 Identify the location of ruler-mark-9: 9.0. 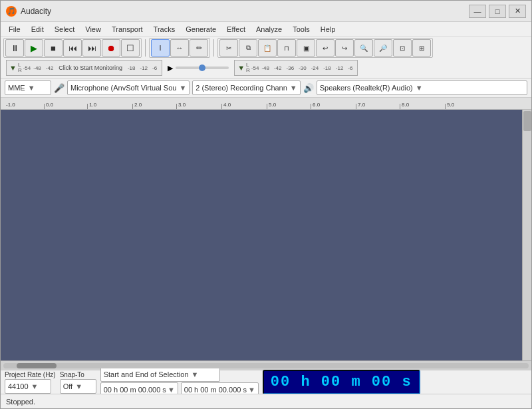
(451, 105).